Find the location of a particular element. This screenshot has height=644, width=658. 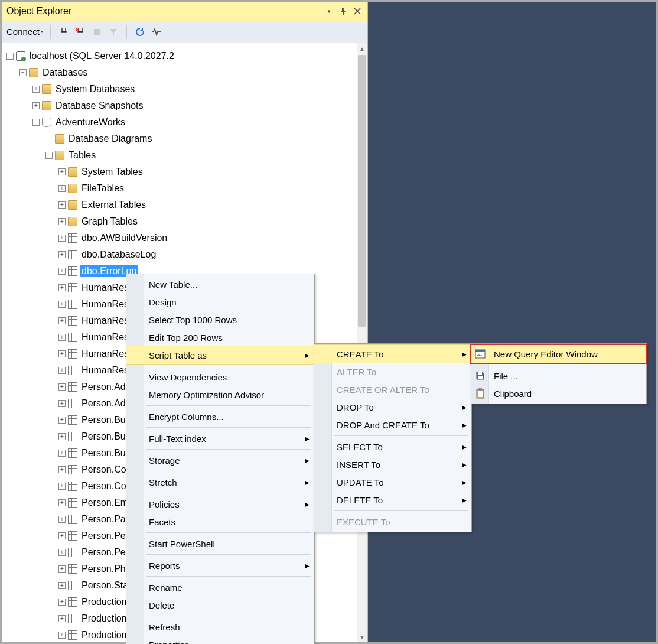

menu-item-create-or-alter-to: CREATE OR ALTER To is located at coordinates (393, 389).